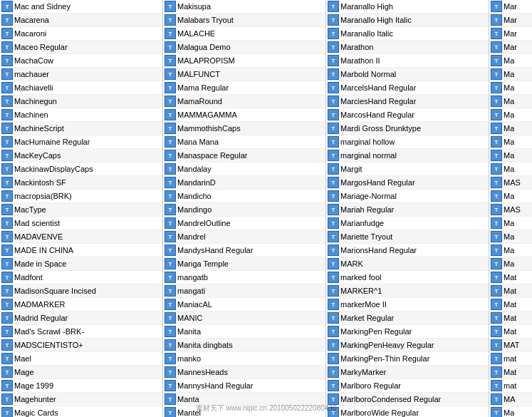  Describe the element at coordinates (407, 88) in the screenshot. I see `list-item: TMarcelsHand Regular` at that location.